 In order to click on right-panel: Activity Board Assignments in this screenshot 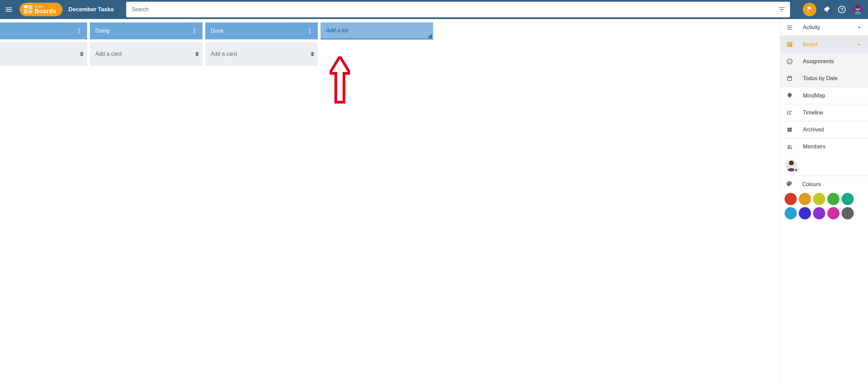, I will do `click(824, 200)`.